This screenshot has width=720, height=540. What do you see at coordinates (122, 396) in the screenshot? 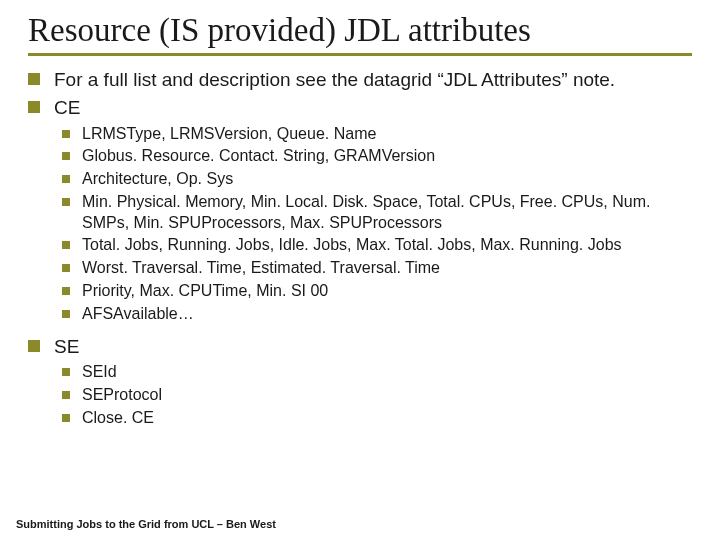
I see `sub-bullet-text: SEProtocol` at bounding box center [122, 396].